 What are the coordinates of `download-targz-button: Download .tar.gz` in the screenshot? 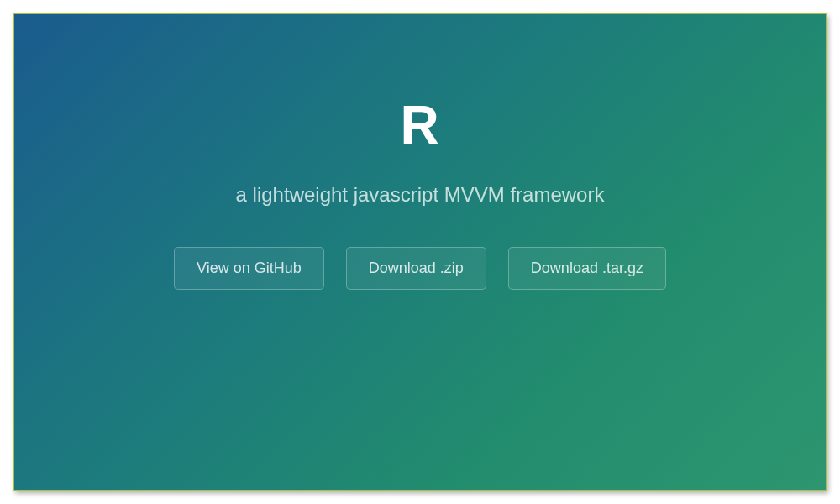 It's located at (587, 269).